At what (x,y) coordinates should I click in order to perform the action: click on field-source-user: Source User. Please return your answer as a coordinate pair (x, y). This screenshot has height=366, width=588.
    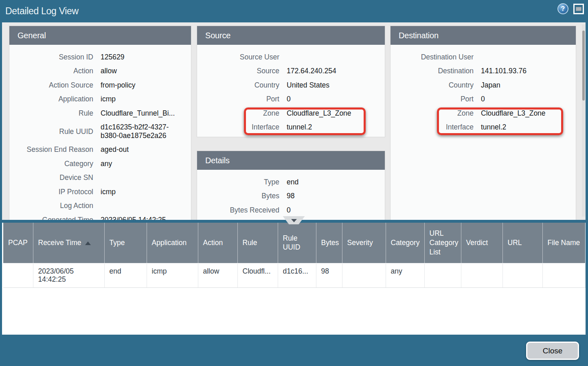
    Looking at the image, I should click on (291, 57).